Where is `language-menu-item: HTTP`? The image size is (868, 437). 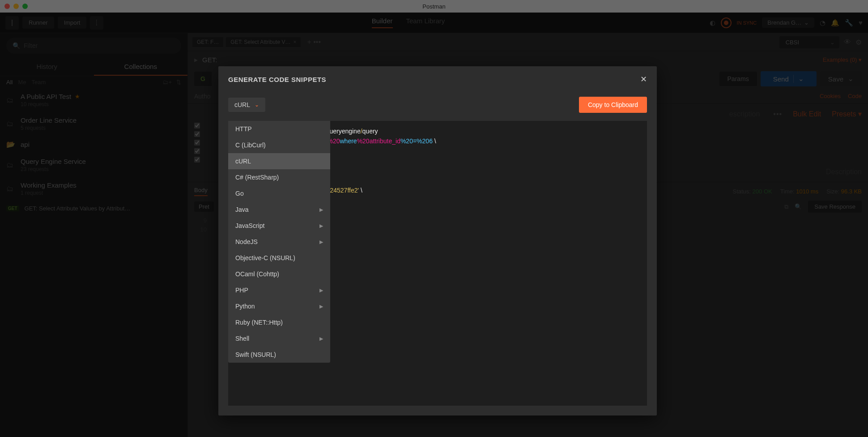
language-menu-item: HTTP is located at coordinates (279, 129).